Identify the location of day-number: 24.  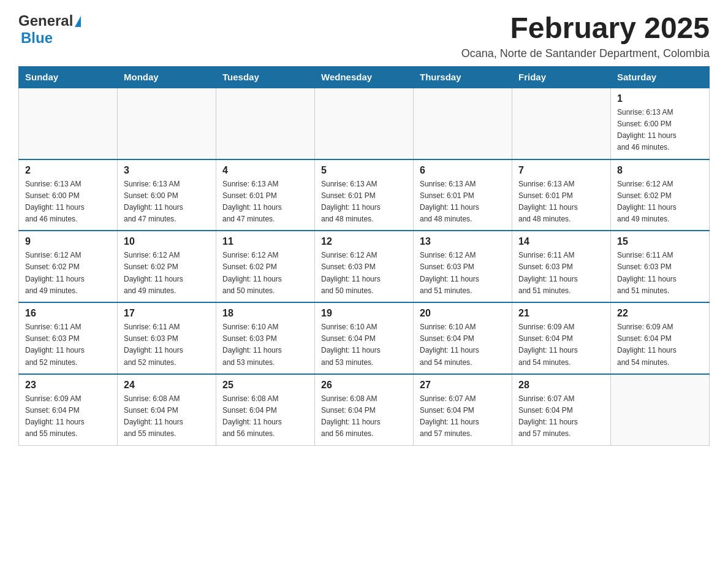
(167, 385).